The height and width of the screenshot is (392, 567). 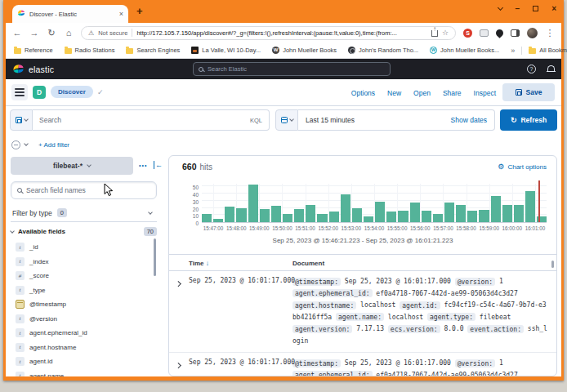 I want to click on field-options-icon: •••, so click(x=143, y=165).